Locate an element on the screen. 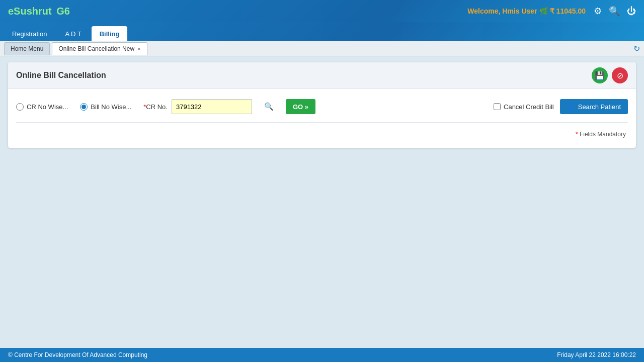 The height and width of the screenshot is (362, 644). search-patient-button: 👤 Search Patient is located at coordinates (594, 107).